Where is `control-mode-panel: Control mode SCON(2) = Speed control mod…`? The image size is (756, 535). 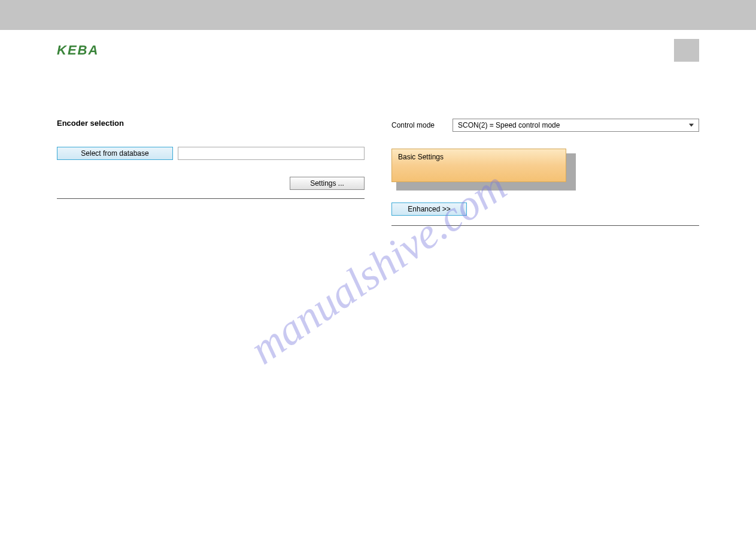 control-mode-panel: Control mode SCON(2) = Speed control mod… is located at coordinates (545, 173).